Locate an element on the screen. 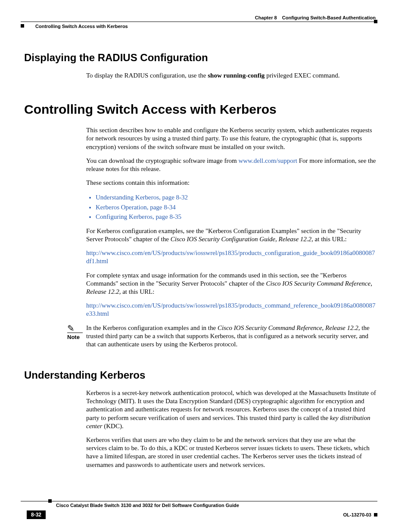 The height and width of the screenshot is (532, 411). body-paragraph: For Kerberos configuration examples, see… is located at coordinates (232, 235).